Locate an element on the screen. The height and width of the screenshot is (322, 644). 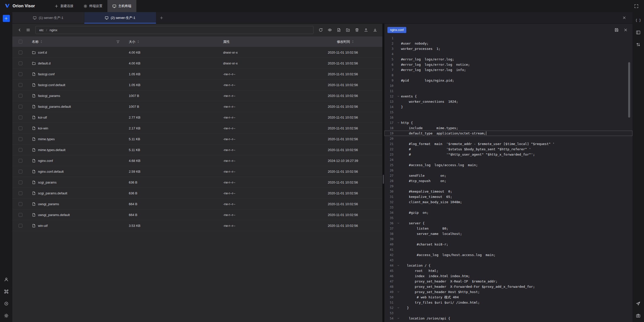
file-name: koi-win is located at coordinates (43, 128).